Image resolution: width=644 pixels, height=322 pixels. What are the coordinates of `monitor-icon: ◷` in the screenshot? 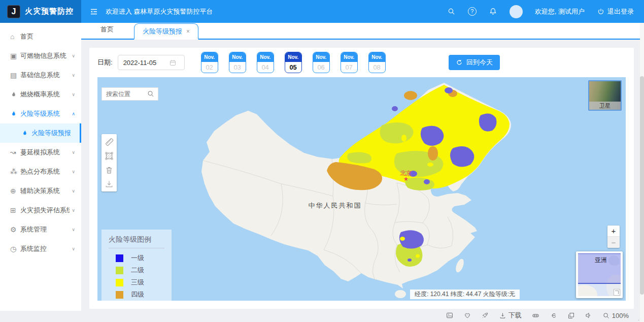 It's located at (15, 249).